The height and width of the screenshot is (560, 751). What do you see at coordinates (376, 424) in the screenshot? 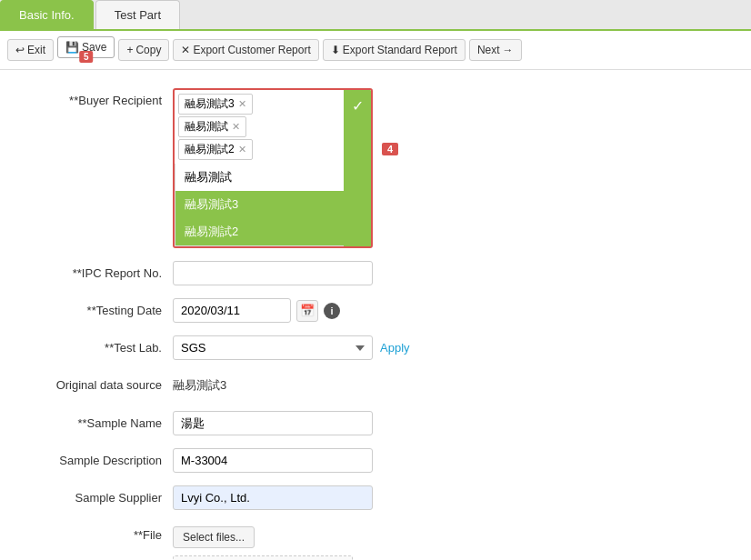
I see `sample-name-row: *Sample Name` at bounding box center [376, 424].